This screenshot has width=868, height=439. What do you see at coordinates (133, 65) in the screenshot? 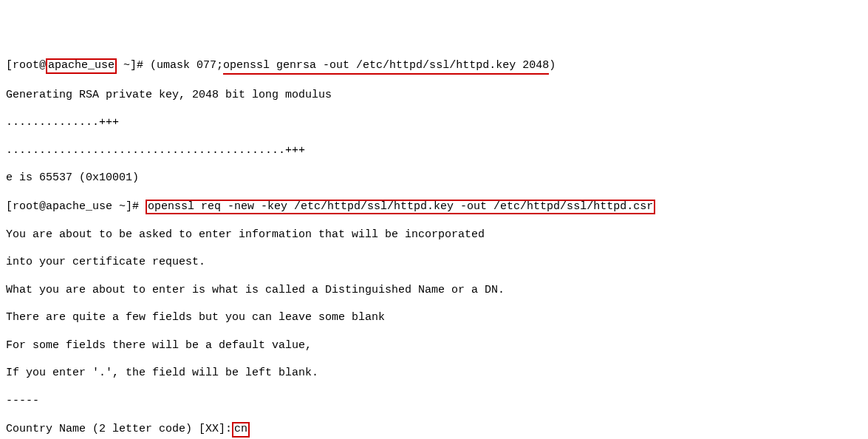
I see `prompt-suffix: ~]#` at bounding box center [133, 65].